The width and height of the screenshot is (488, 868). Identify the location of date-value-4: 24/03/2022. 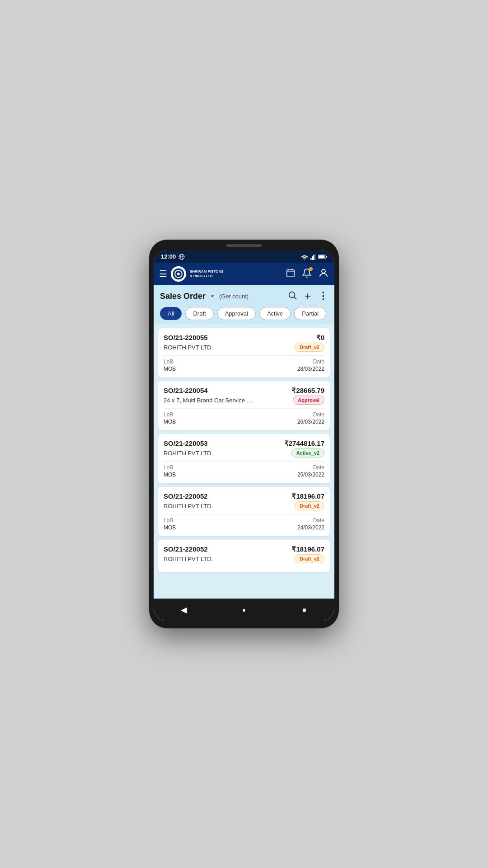
(311, 528).